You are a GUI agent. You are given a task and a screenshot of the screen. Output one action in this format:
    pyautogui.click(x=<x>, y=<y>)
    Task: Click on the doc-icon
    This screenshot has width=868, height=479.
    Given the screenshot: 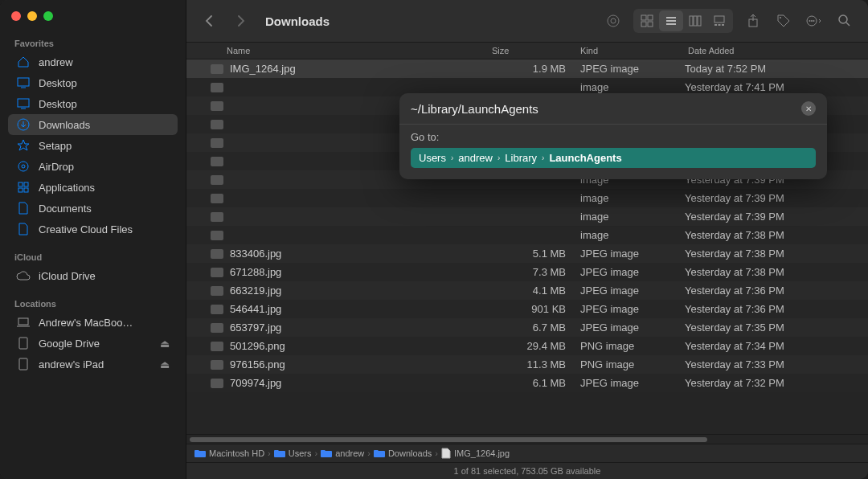 What is the action you would take?
    pyautogui.click(x=23, y=229)
    